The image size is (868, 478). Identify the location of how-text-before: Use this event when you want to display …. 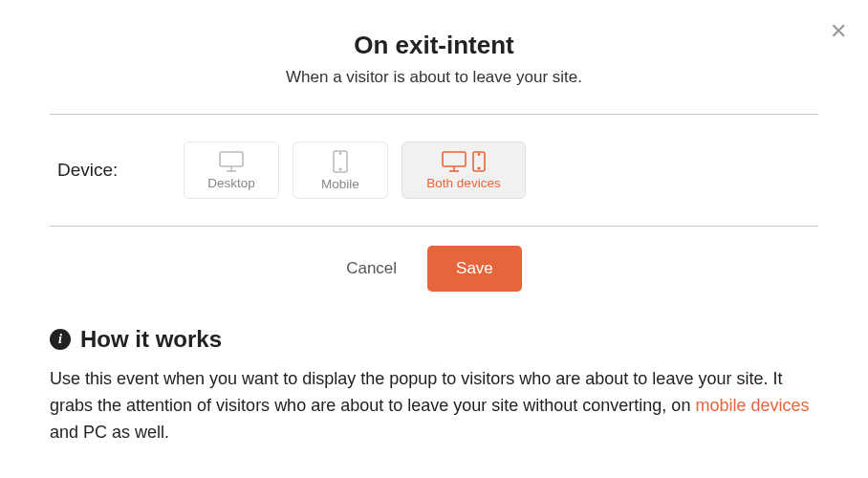
(416, 392).